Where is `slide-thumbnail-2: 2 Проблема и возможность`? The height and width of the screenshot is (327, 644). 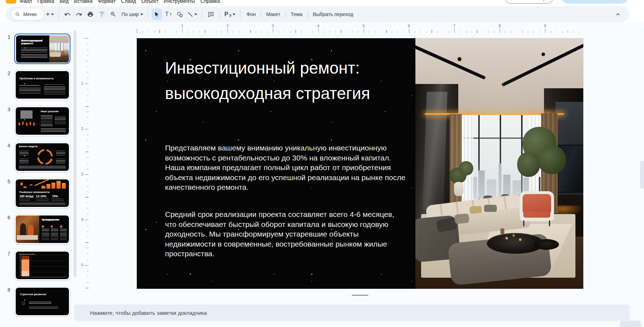 slide-thumbnail-2: 2 Проблема и возможность is located at coordinates (42, 85).